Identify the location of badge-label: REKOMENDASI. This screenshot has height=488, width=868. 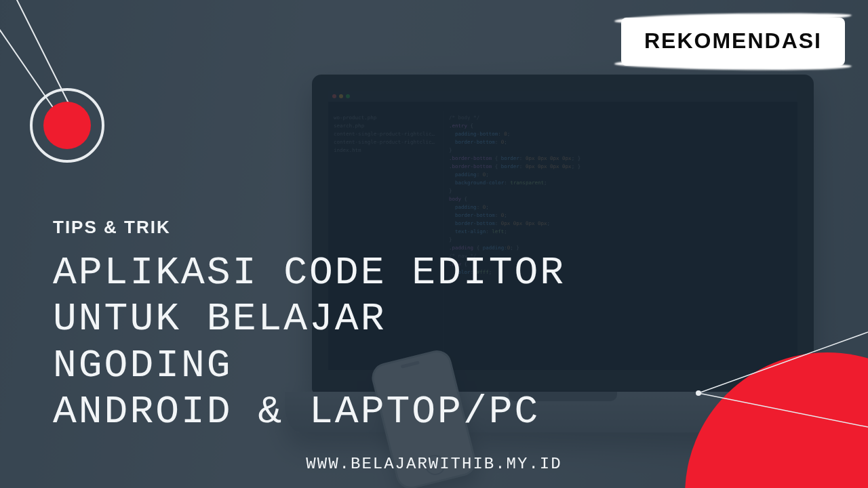
(733, 41).